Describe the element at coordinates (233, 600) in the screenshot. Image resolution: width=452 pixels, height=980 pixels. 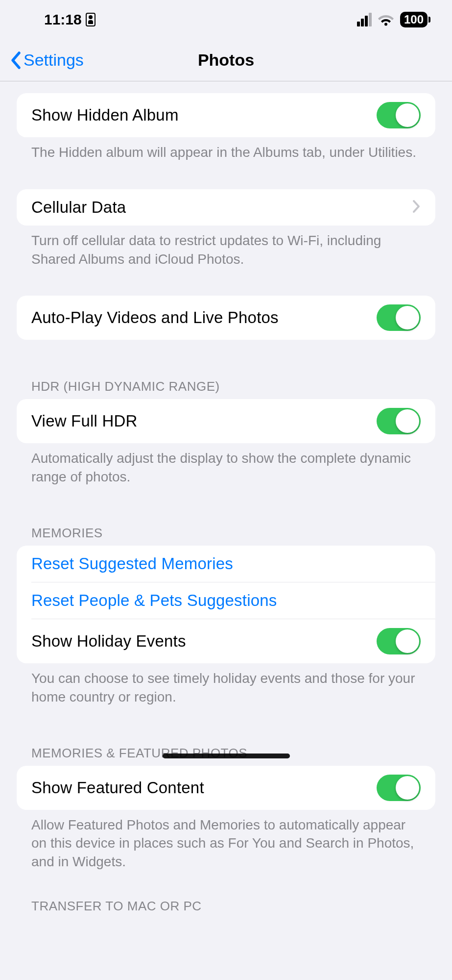
I see `row-reset-people-pets: Reset People & Pets Suggestions` at that location.